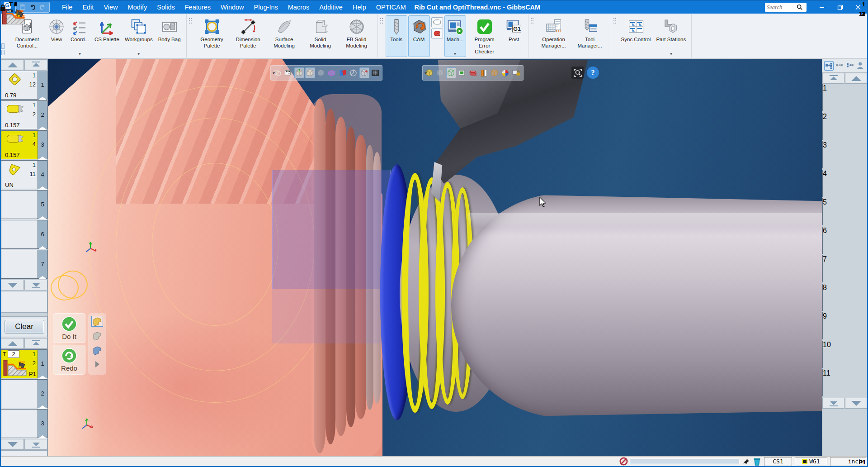 The image size is (868, 467). Describe the element at coordinates (321, 36) in the screenshot. I see `ribbon-button-solid-modeling: Solid Modeling` at that location.